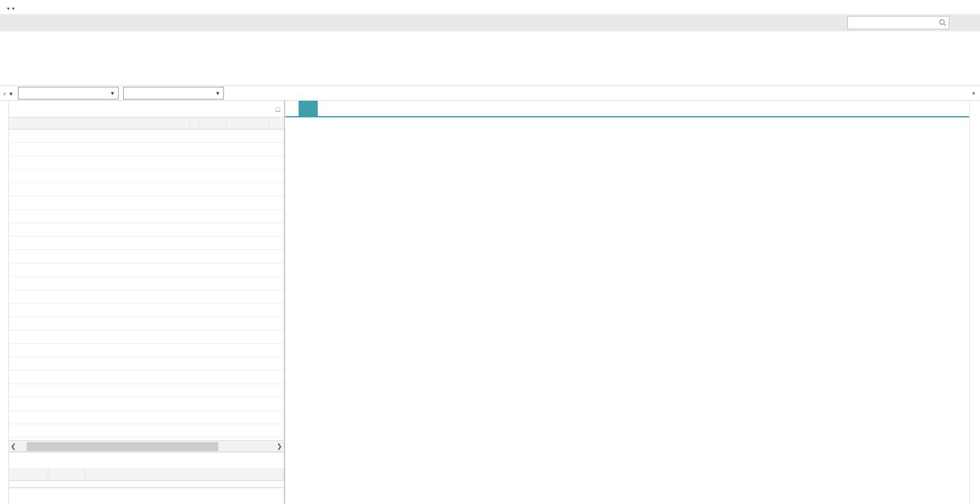 This screenshot has height=504, width=980. What do you see at coordinates (147, 123) in the screenshot?
I see `navigator-column-header` at bounding box center [147, 123].